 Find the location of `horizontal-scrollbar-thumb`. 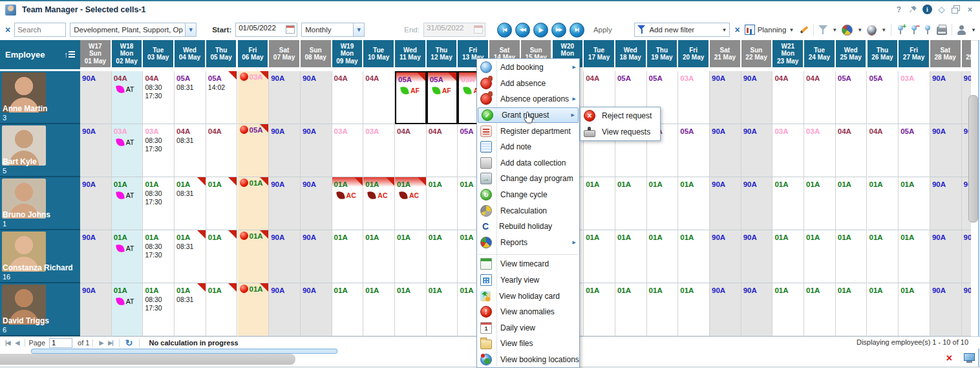

horizontal-scrollbar-thumb is located at coordinates (147, 360).